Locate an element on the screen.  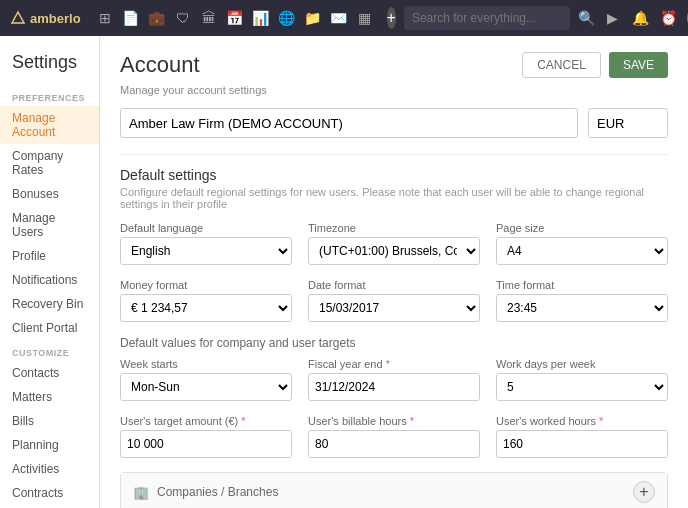
page-header: Account CANCEL SAVE is located at coordinates (394, 65).